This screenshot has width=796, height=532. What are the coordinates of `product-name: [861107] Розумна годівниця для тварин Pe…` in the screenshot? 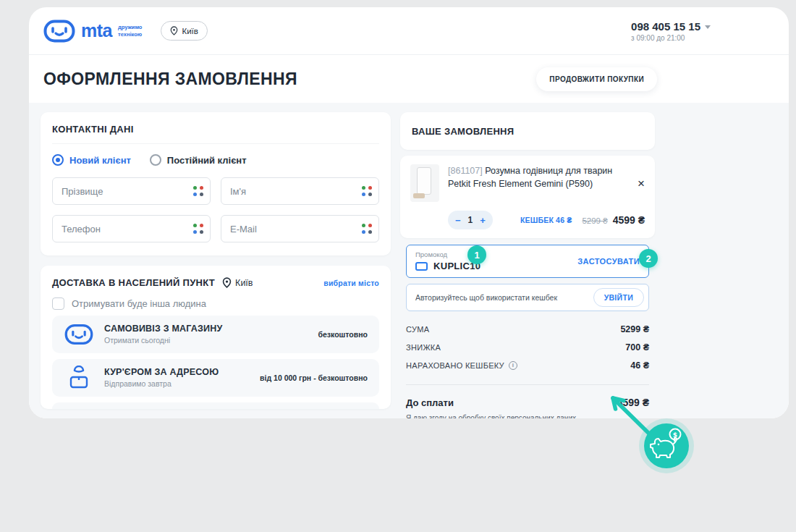 It's located at (535, 183).